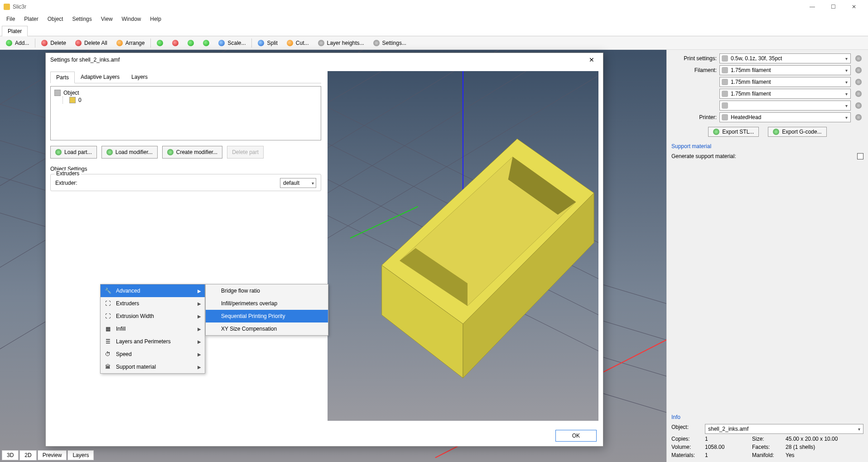 The height and width of the screenshot is (462, 868). Describe the element at coordinates (153, 303) in the screenshot. I see `ctx-extruders: ⛶Extruders▶` at that location.